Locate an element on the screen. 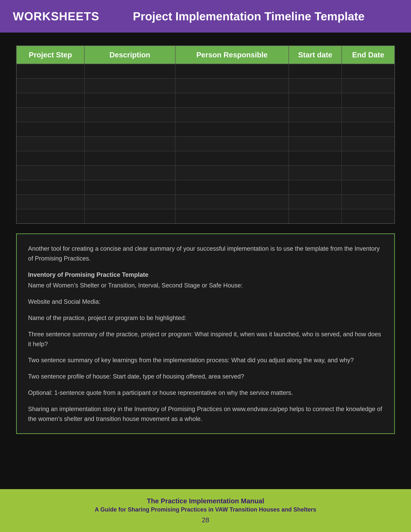  footer-page-number: 28 is located at coordinates (206, 520).